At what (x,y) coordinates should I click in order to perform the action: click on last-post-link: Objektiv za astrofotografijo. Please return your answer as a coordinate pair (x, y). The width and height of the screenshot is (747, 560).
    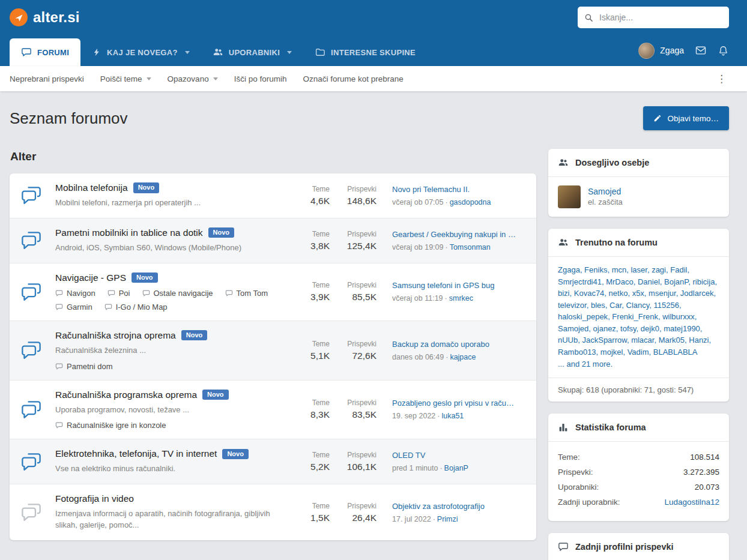
    Looking at the image, I should click on (459, 507).